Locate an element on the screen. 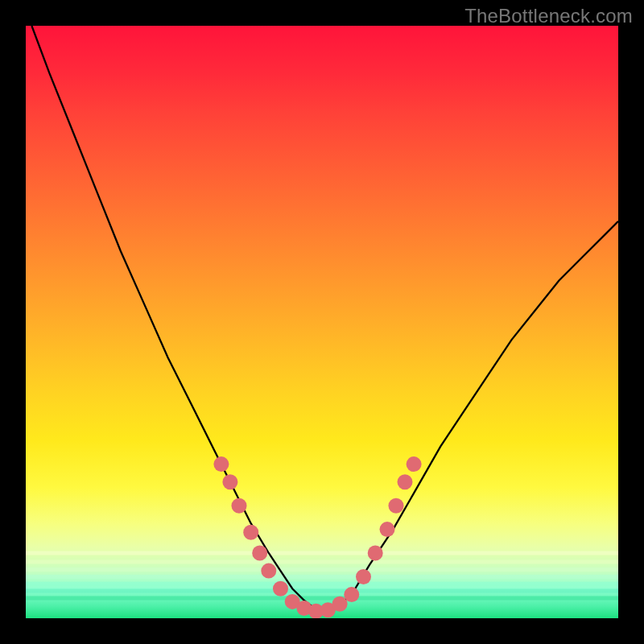 The height and width of the screenshot is (644, 644). data-markers is located at coordinates (317, 538).